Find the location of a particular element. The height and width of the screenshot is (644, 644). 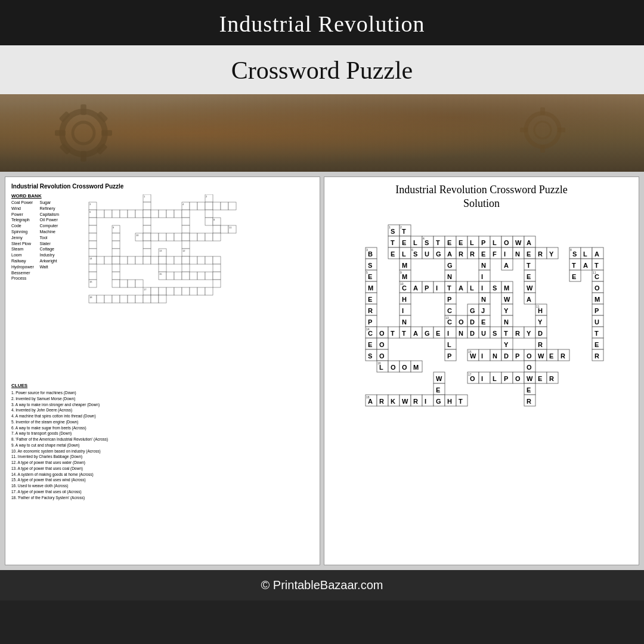

svg-text: 17 is located at coordinates (145, 290).